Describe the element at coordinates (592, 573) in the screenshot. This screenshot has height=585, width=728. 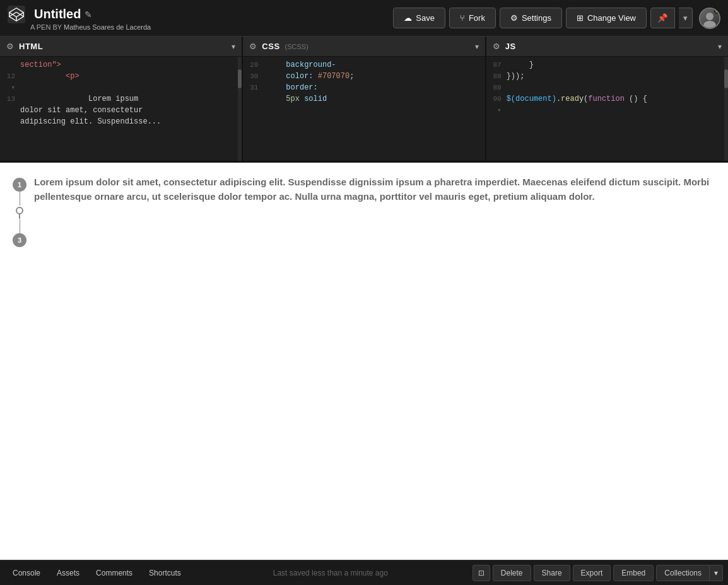
I see `export-button: Export` at that location.